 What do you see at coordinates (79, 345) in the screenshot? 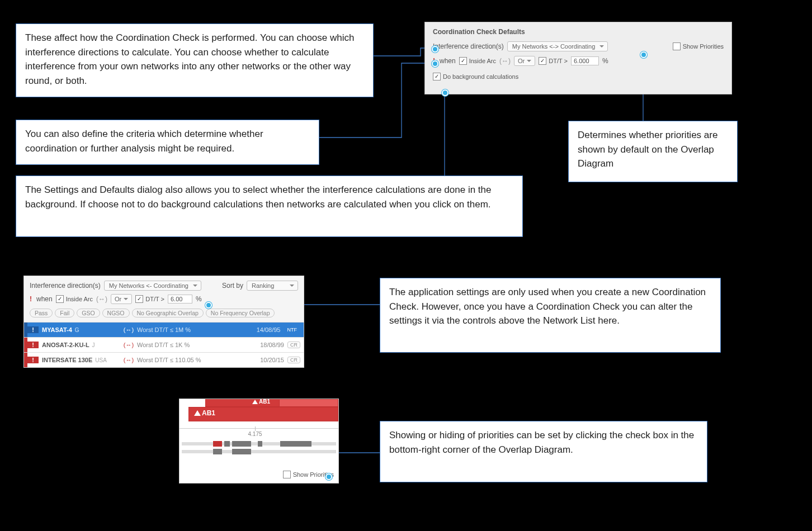
I see `network-name: ANOSAT-2-KU-L J` at bounding box center [79, 345].